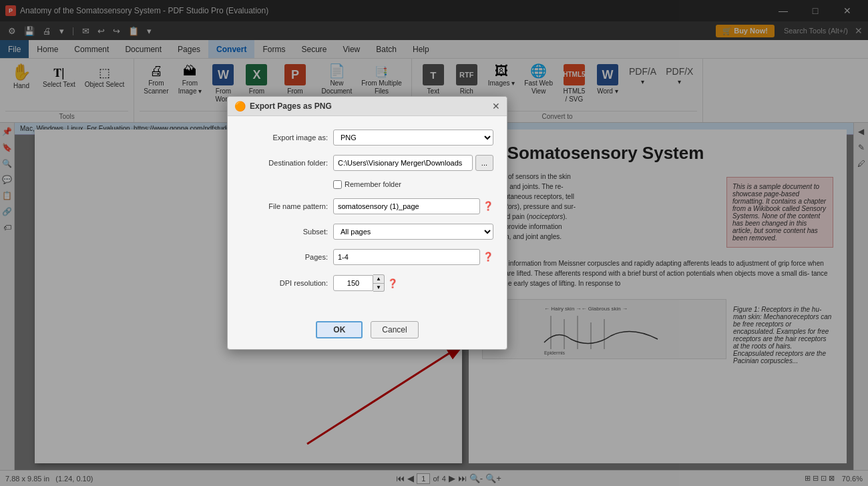 The height and width of the screenshot is (486, 868). What do you see at coordinates (367, 107) in the screenshot?
I see `dialog-title-bar: 🟠 Export Pages as PNG ✕` at bounding box center [367, 107].